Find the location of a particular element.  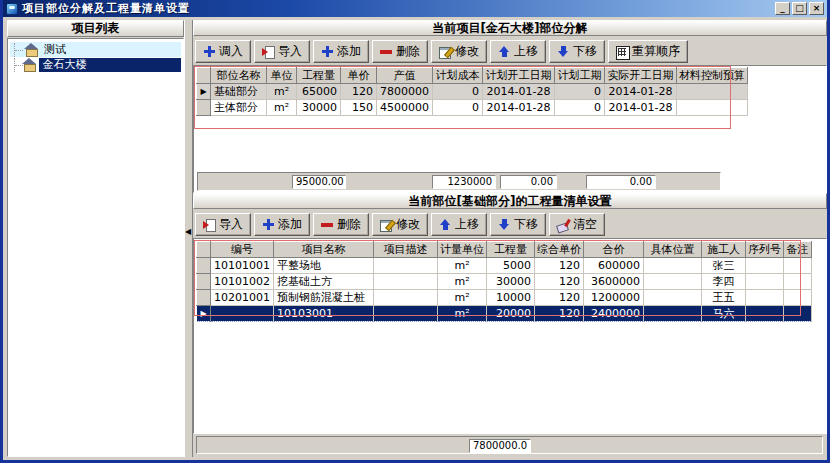

part-decomposition-header: 当前项目[金石大楼]部位分解 is located at coordinates (510, 28).